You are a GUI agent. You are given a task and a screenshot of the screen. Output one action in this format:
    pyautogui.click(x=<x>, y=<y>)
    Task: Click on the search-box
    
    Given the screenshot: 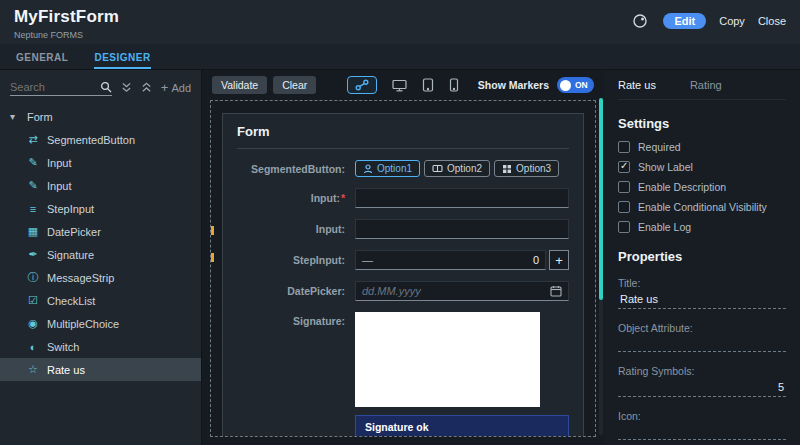 What is the action you would take?
    pyautogui.click(x=61, y=88)
    